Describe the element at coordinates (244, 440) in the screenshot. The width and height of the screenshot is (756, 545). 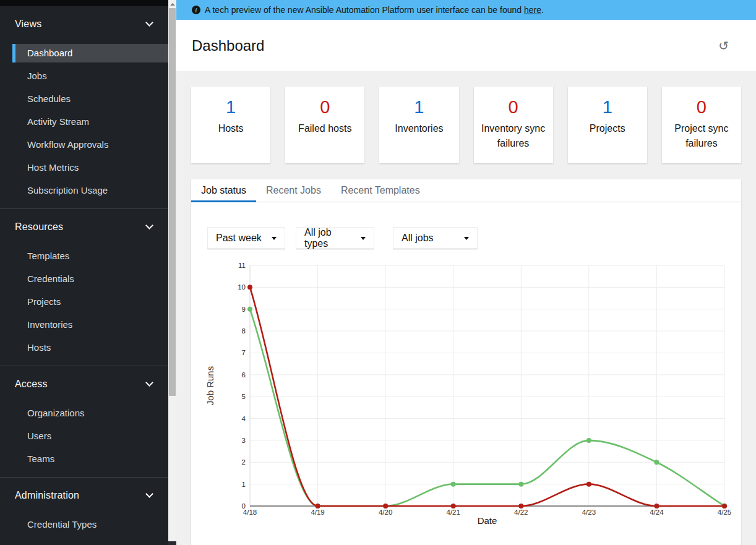
I see `y-tick-label: 3` at that location.